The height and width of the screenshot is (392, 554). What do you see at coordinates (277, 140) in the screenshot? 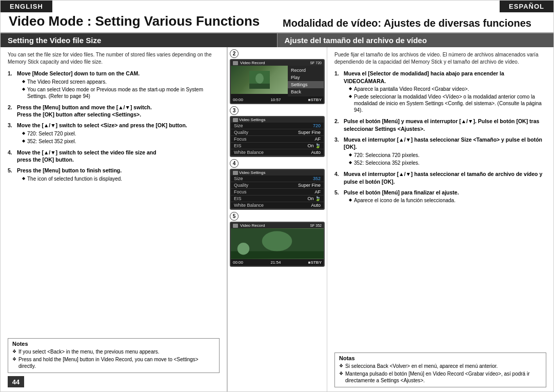
I see `settings-row-focus-3: Focus AF` at bounding box center [277, 140].